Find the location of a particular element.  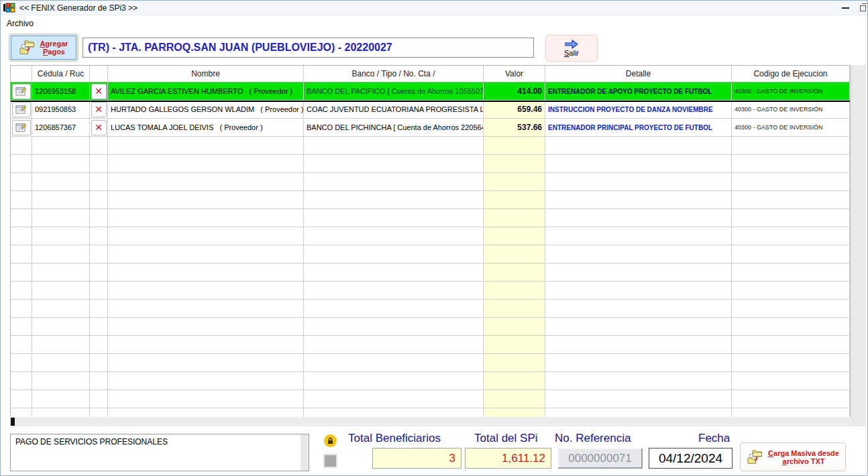

cell-codigo: 40300 - GASTO DE INVERSIÓN is located at coordinates (791, 91).